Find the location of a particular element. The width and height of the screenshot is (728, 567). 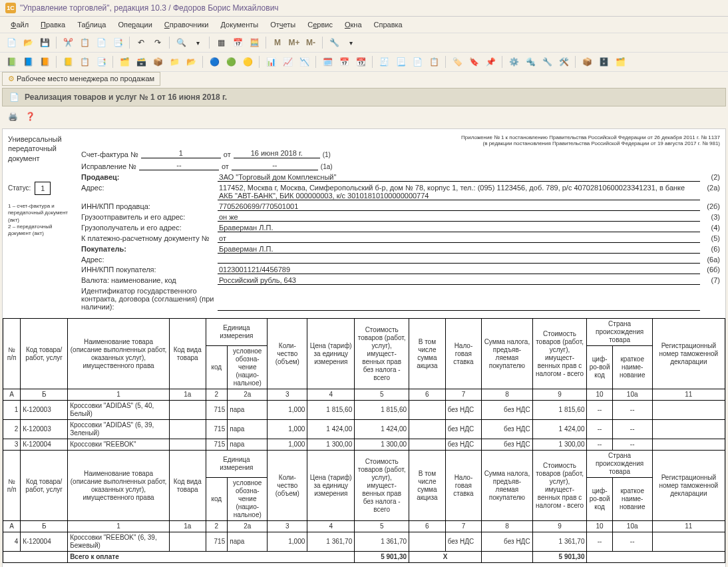

zoom-icon: 🔍 is located at coordinates (181, 43).